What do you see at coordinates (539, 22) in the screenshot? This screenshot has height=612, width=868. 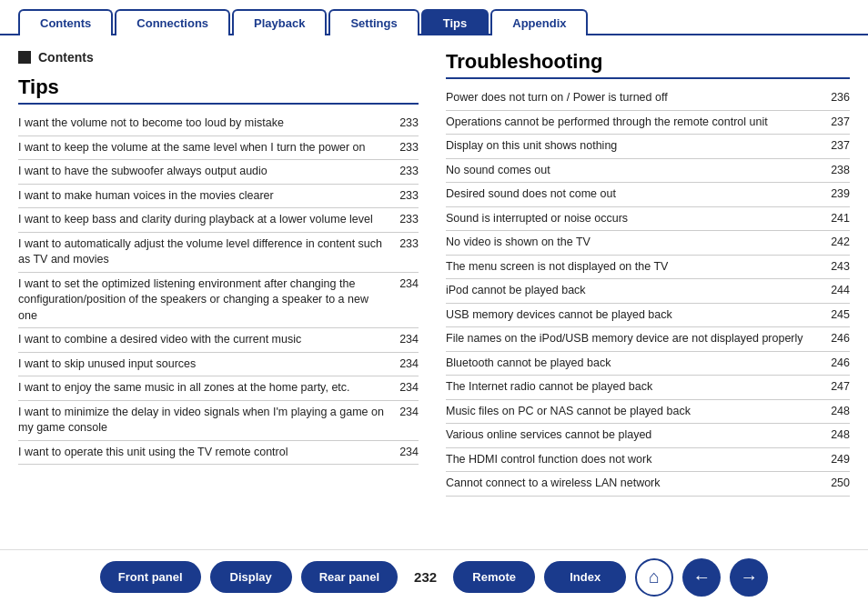 I see `tab-appendix: Appendix` at bounding box center [539, 22].